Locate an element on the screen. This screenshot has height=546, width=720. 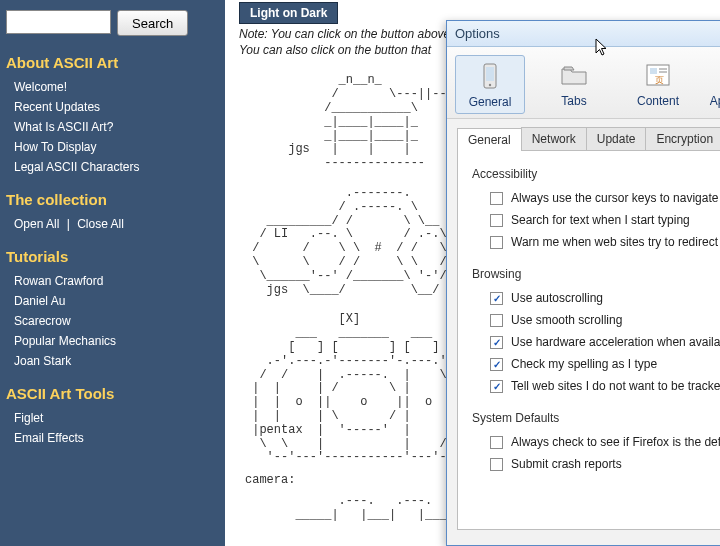
chk-warn-redirect: Warn me when web sites try to redirect o is located at coordinates (596, 242).